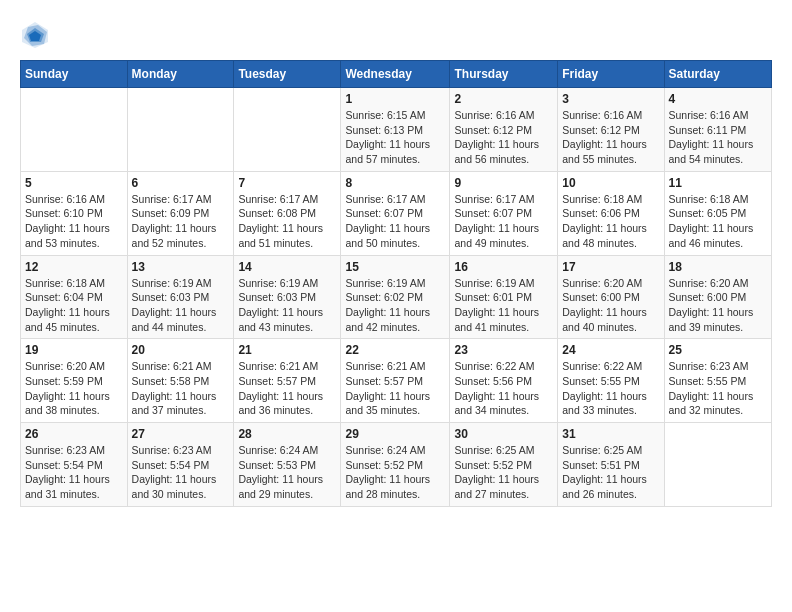  Describe the element at coordinates (287, 350) in the screenshot. I see `day-number: 21` at that location.